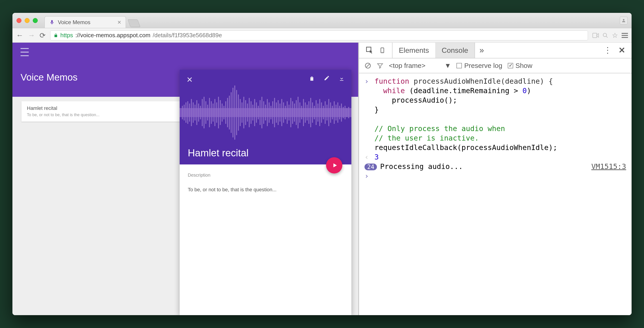  Describe the element at coordinates (335, 165) in the screenshot. I see `play-icon` at that location.